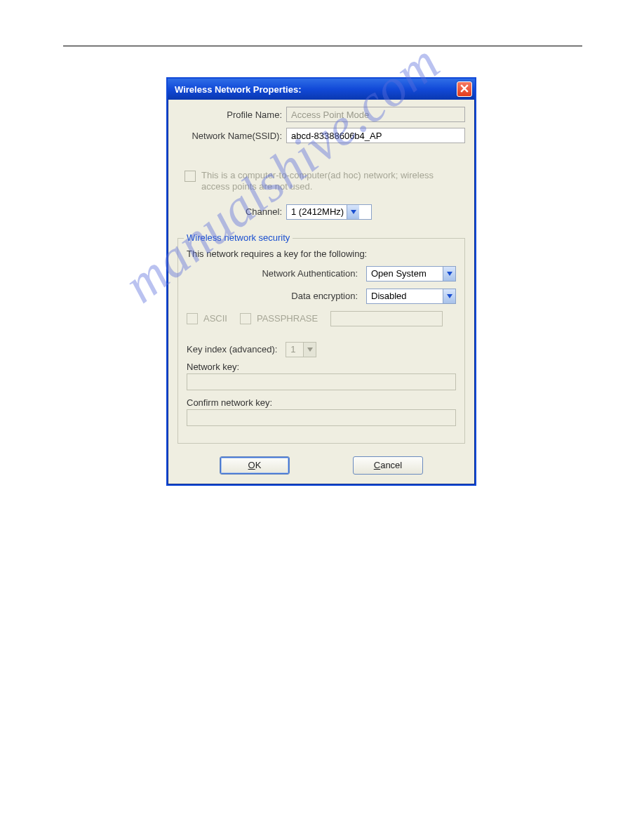 The width and height of the screenshot is (644, 834). Describe the element at coordinates (411, 274) in the screenshot. I see `auth-select: Open System` at that location.